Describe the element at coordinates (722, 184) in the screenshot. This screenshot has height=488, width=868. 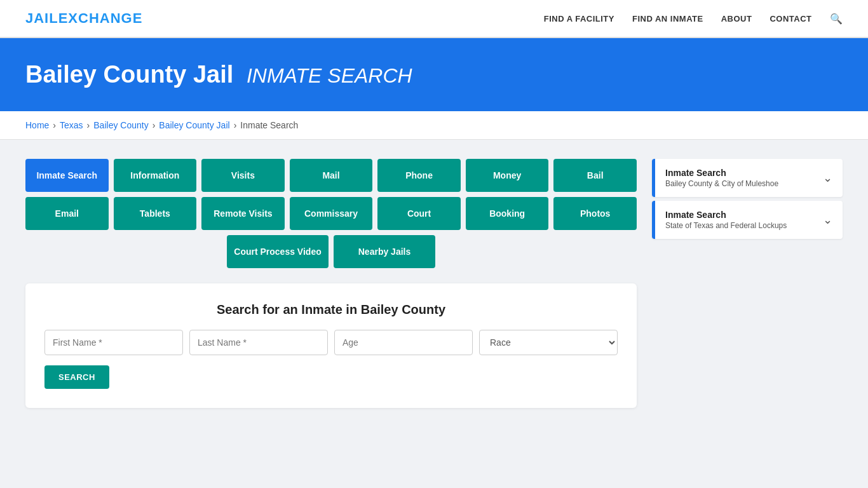
I see `sidebar-card-bailey-subtitle: Bailey County & City of Muleshoe` at that location.